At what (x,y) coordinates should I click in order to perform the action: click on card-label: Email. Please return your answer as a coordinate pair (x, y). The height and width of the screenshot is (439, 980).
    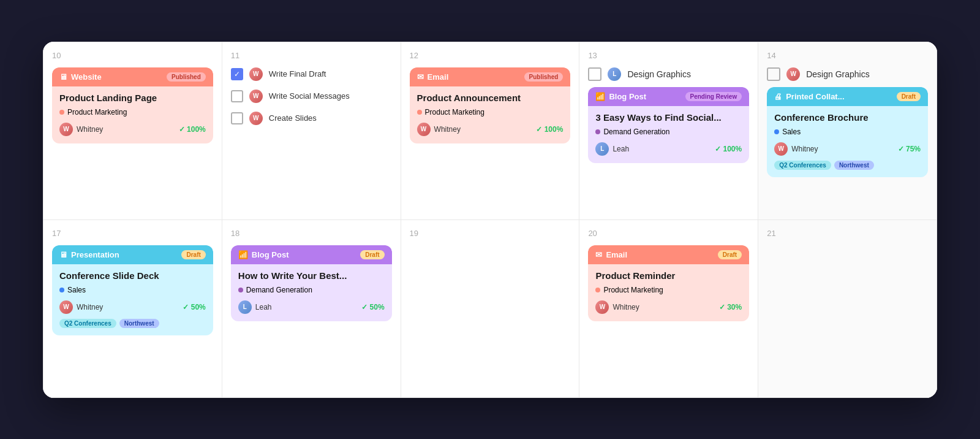
    Looking at the image, I should click on (439, 77).